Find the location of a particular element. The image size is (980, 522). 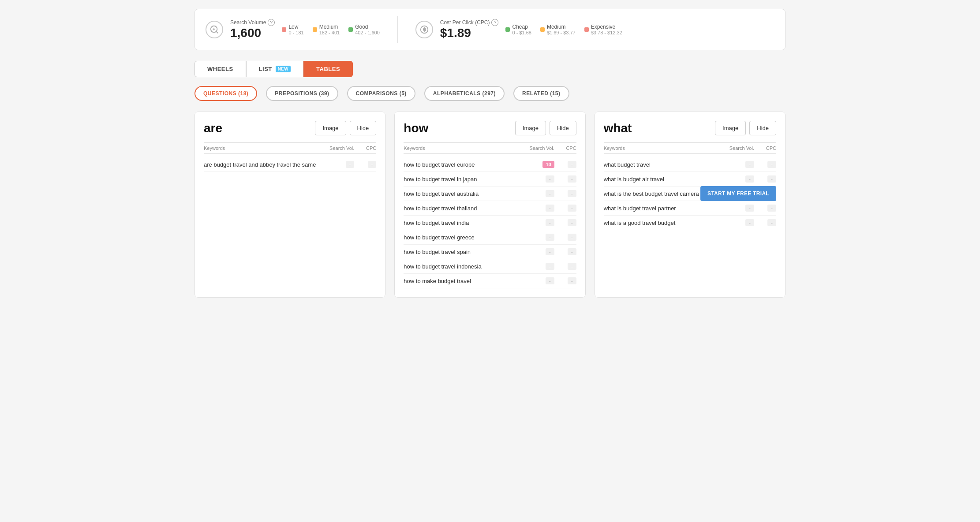

main-tabs: WHEELS LIST NEW TABLES is located at coordinates (490, 69).